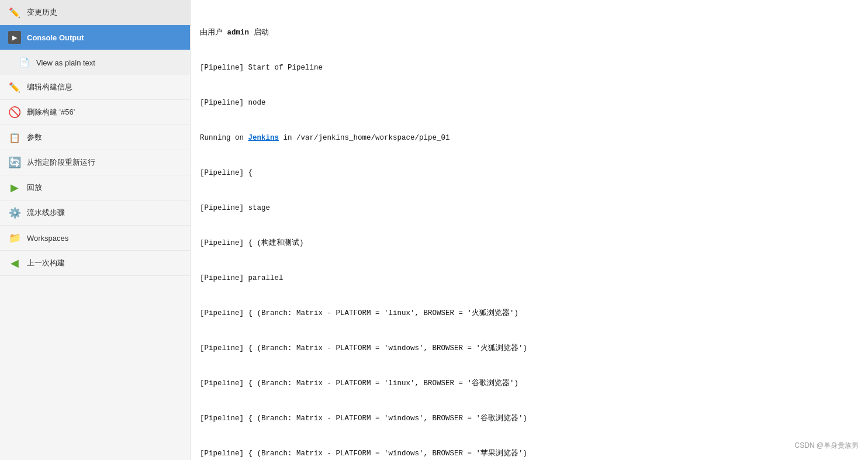  Describe the element at coordinates (530, 68) in the screenshot. I see `console-line: [Pipeline] Start of Pipeline` at that location.